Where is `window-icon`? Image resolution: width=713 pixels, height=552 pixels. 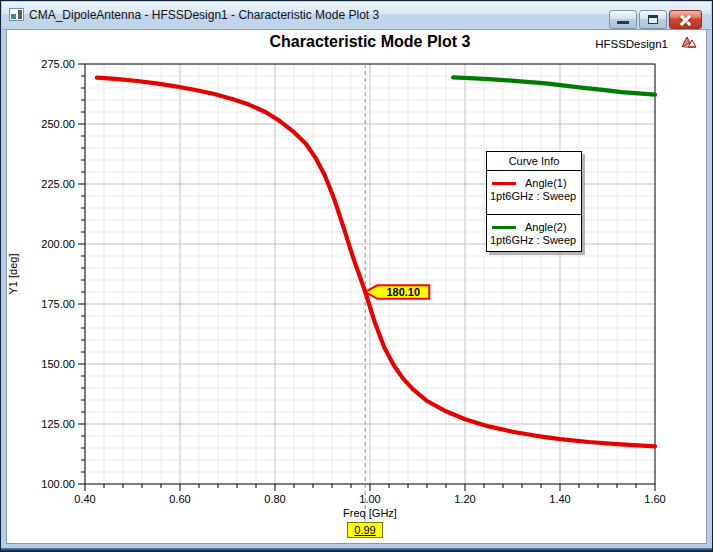 window-icon is located at coordinates (16, 14).